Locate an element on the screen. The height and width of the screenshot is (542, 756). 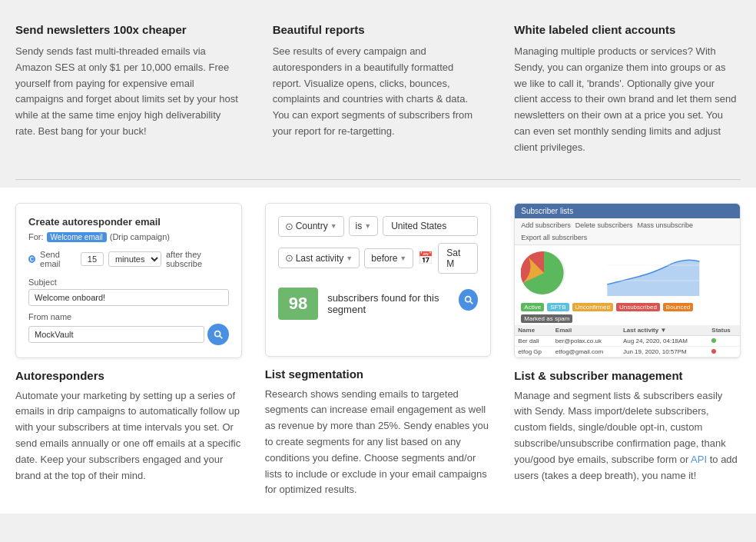
sublist-header: Subscriber lists is located at coordinates (627, 211).